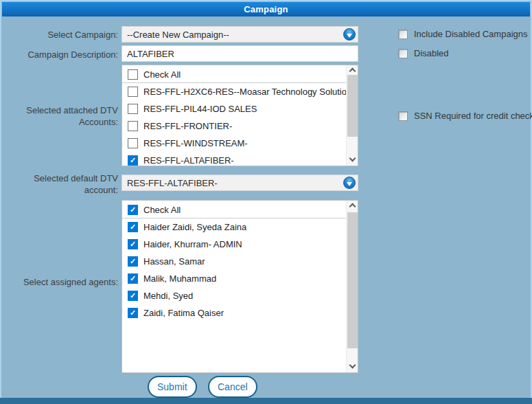 Image resolution: width=532 pixels, height=404 pixels. I want to click on list-item-label: Haider Zaidi, Syeda Zaina, so click(195, 227).